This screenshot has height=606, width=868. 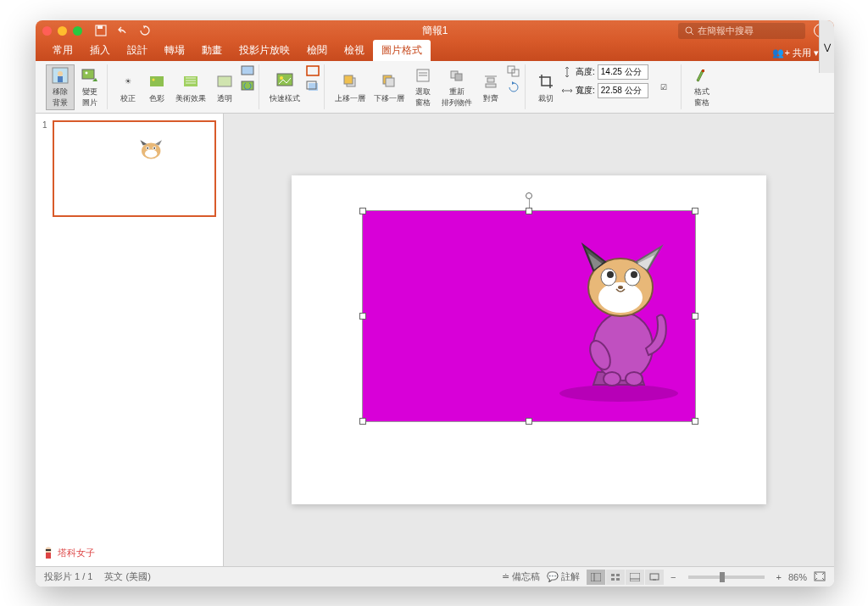 What do you see at coordinates (128, 81) in the screenshot?
I see `corrections-icon: ☀` at bounding box center [128, 81].